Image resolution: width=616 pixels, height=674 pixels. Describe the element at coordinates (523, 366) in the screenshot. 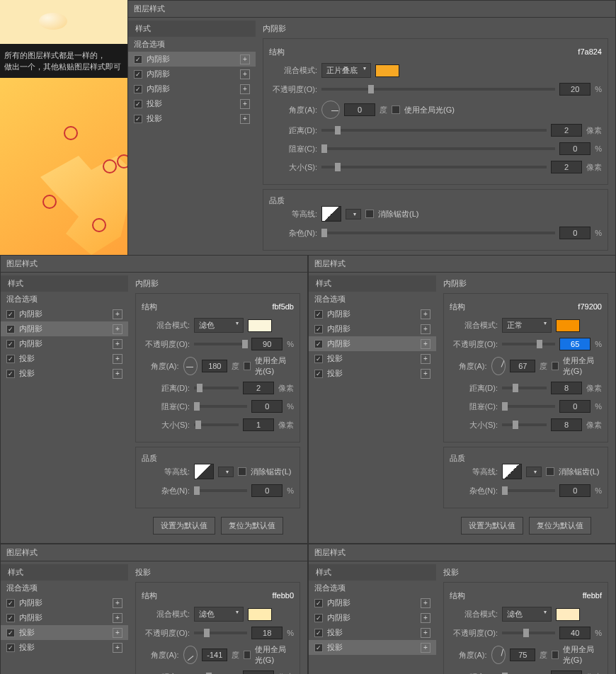

I see `angle-value: 67` at that location.